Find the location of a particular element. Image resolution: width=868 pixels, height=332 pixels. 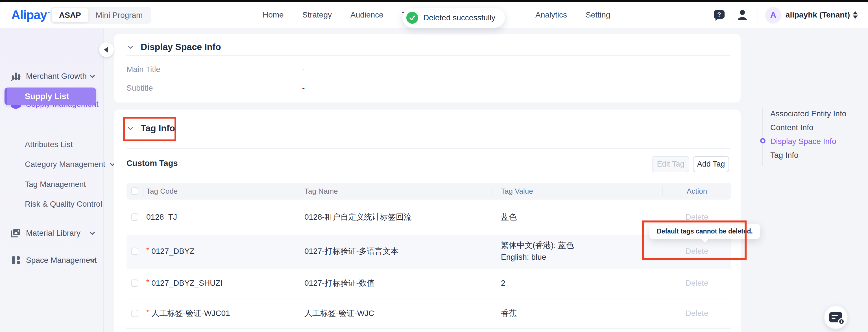

anchor-display-space-info: Display Space Info is located at coordinates (803, 142).